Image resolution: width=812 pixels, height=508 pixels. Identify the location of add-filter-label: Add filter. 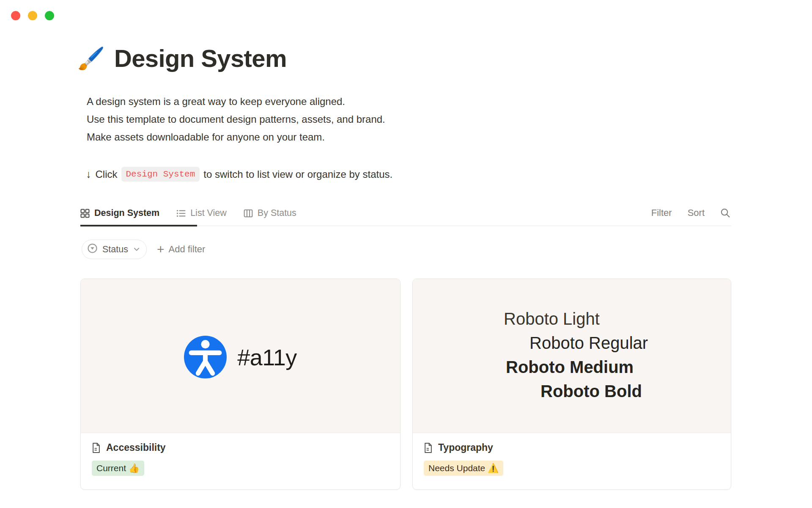
(187, 249).